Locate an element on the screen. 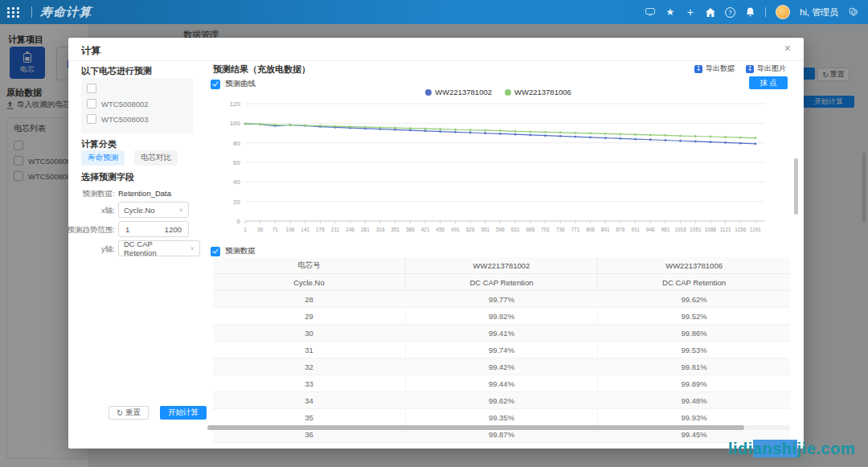 The image size is (868, 467). modal-left-footer: ↻ 重置 开始计算 is located at coordinates (158, 413).